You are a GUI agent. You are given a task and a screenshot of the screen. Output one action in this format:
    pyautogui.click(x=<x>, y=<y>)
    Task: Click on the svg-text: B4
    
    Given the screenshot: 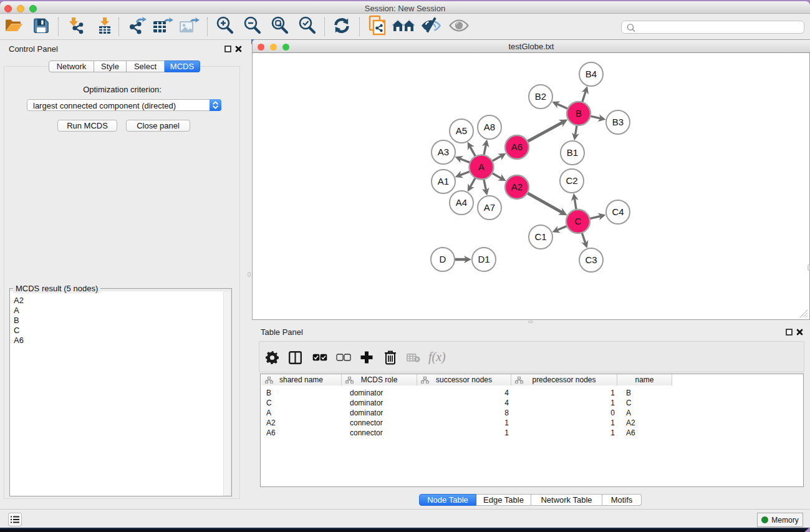 What is the action you would take?
    pyautogui.click(x=591, y=74)
    